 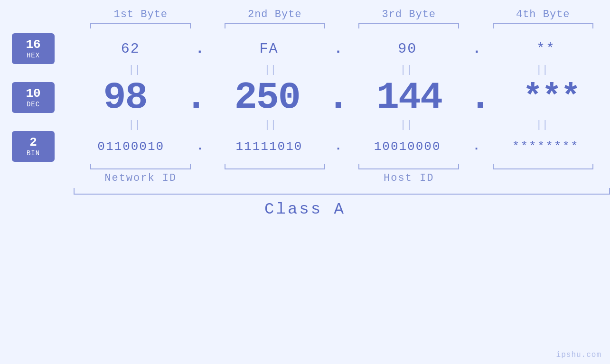 What do you see at coordinates (409, 98) in the screenshot?
I see `dec-byte3-group: 144` at bounding box center [409, 98].